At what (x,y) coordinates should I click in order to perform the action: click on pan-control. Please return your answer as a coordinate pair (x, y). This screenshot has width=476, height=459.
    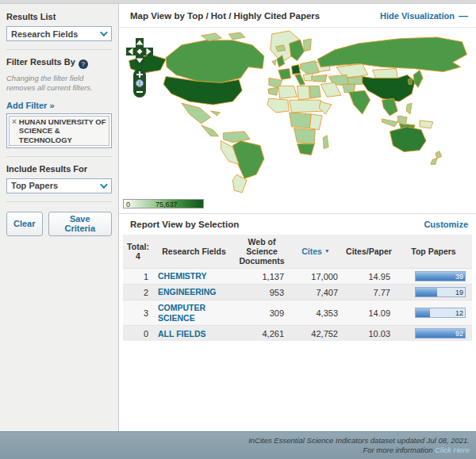
    Looking at the image, I should click on (140, 52).